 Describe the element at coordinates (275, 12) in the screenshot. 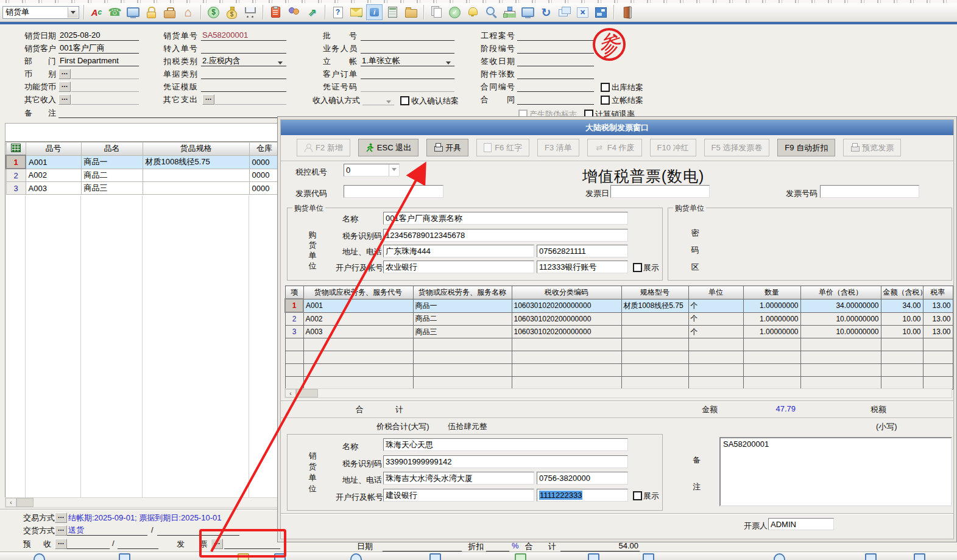

I see `clipboard-icon` at that location.